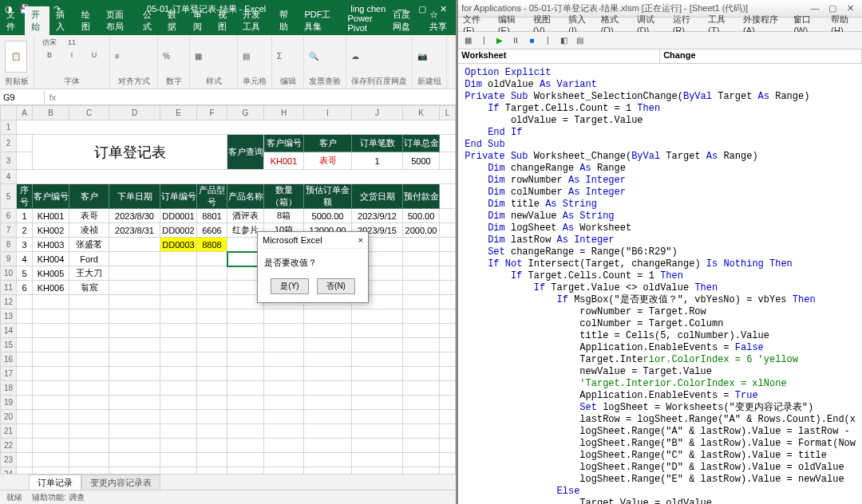 This screenshot has height=504, width=862. Describe the element at coordinates (89, 196) in the screenshot. I see `cell: 客户` at that location.